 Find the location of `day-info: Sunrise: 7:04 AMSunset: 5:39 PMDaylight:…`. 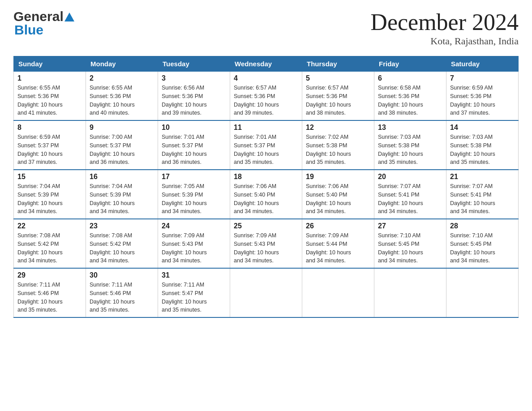

day-info: Sunrise: 7:04 AMSunset: 5:39 PMDaylight:… is located at coordinates (122, 199).